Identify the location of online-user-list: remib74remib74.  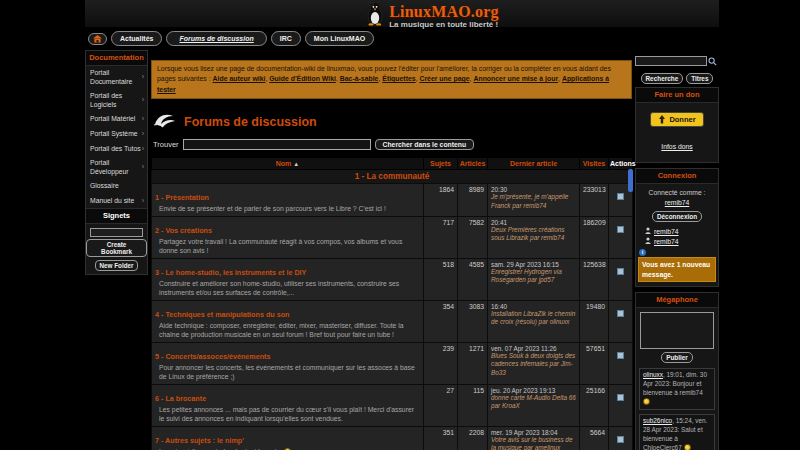
(677, 236).